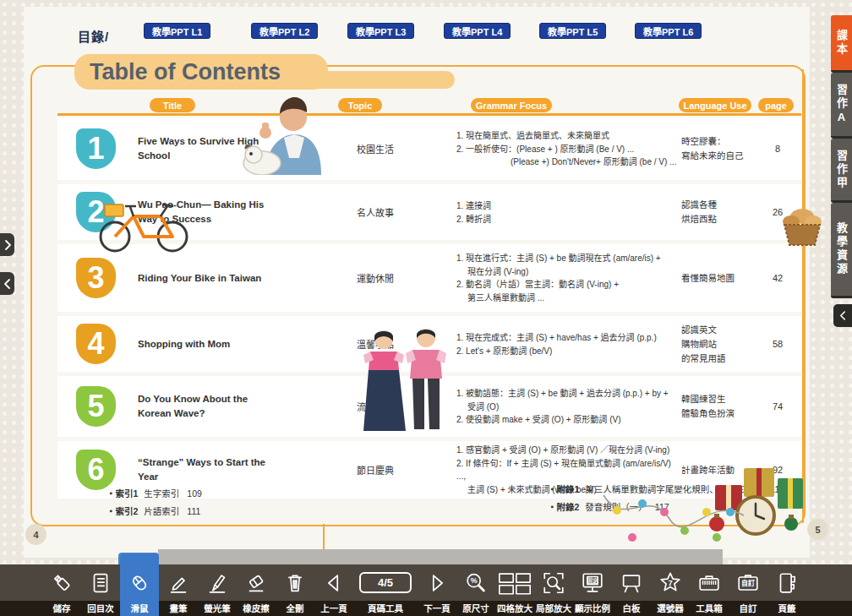  What do you see at coordinates (429, 115) in the screenshot?
I see `header-rule` at bounding box center [429, 115].